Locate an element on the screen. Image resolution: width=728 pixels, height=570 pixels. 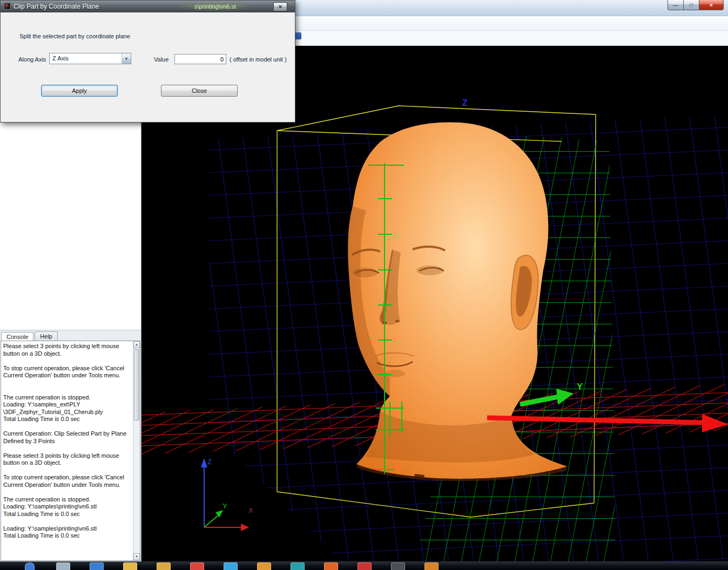
taskbar-icon-firefox is located at coordinates (331, 566).